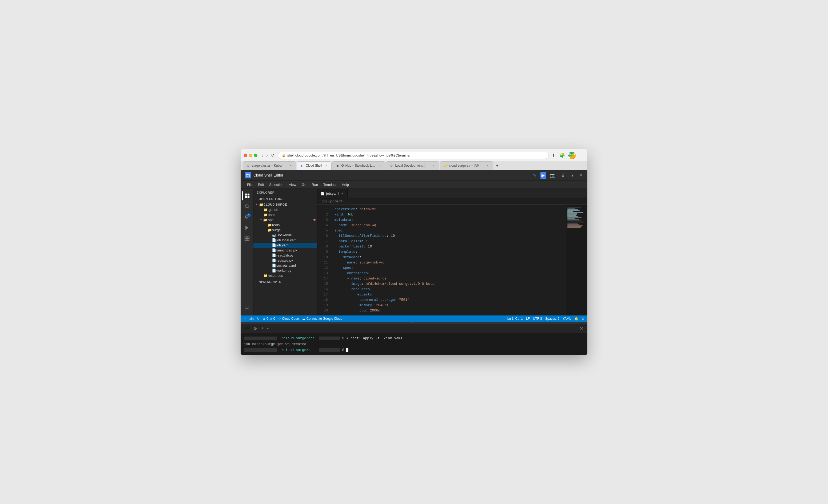 Image resolution: width=828 pixels, height=504 pixels. Describe the element at coordinates (314, 166) in the screenshot. I see `browser-tab-2: ▶ Cloud Shell ×` at that location.